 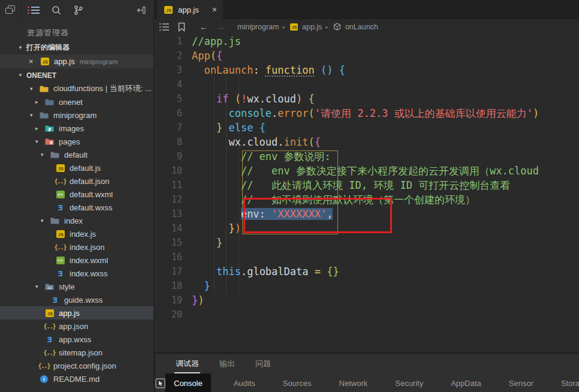 What do you see at coordinates (77, 194) in the screenshot?
I see `tree-item-default.wxml: <>default.wxml` at bounding box center [77, 194].